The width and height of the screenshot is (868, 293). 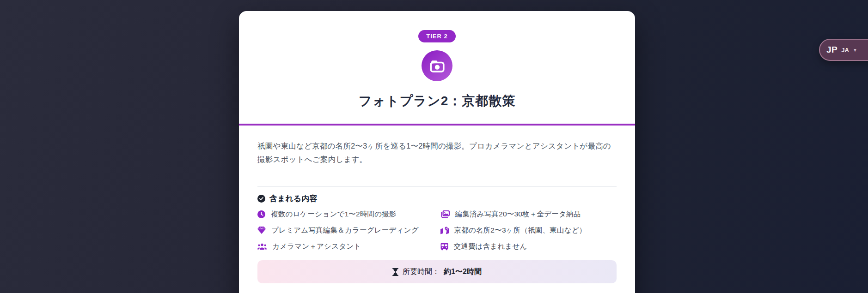 I want to click on feature-item: 交通費は含まれません, so click(x=529, y=246).